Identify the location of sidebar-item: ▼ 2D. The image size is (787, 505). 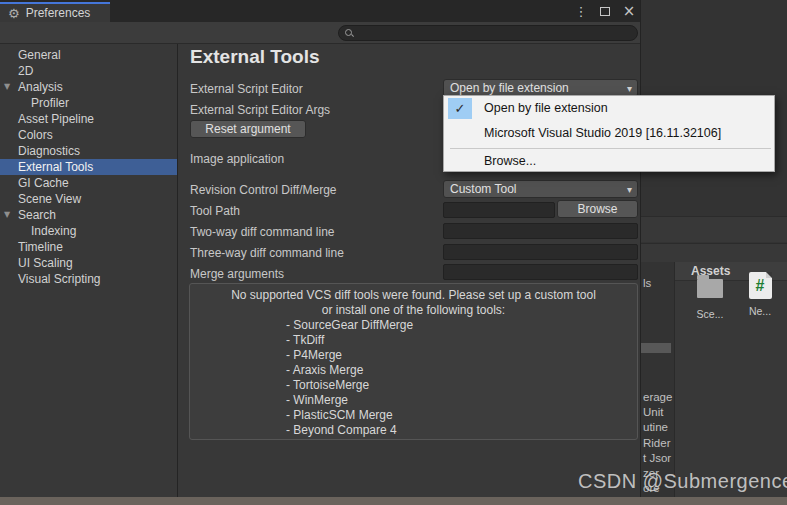
(88, 71).